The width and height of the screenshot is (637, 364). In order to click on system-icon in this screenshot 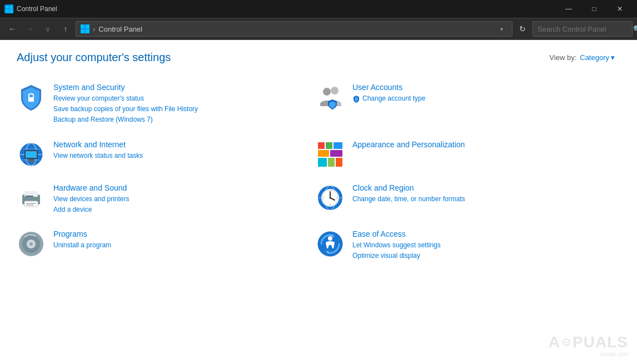, I will do `click(31, 97)`.